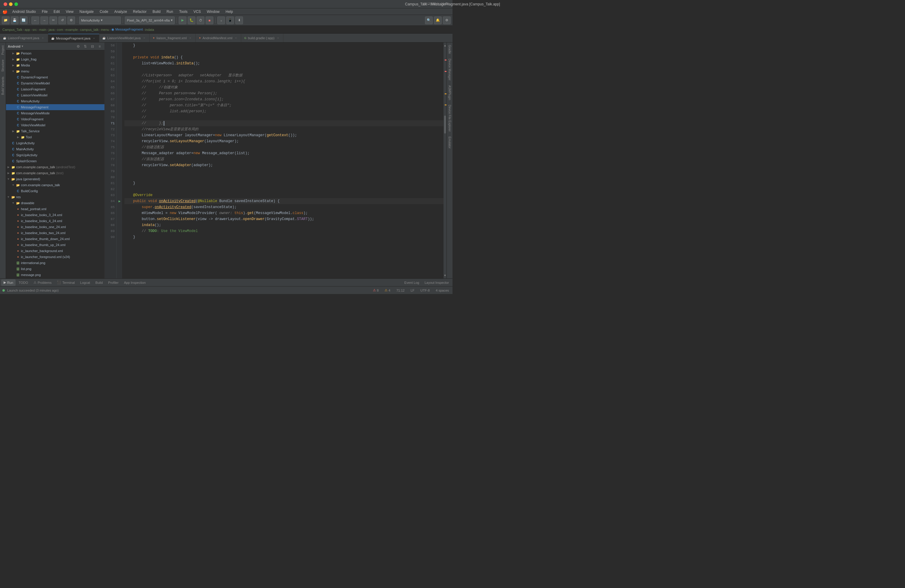 The height and width of the screenshot is (588, 905). Describe the element at coordinates (230, 21) in the screenshot. I see `avd-mgr-btn: 📱` at that location.